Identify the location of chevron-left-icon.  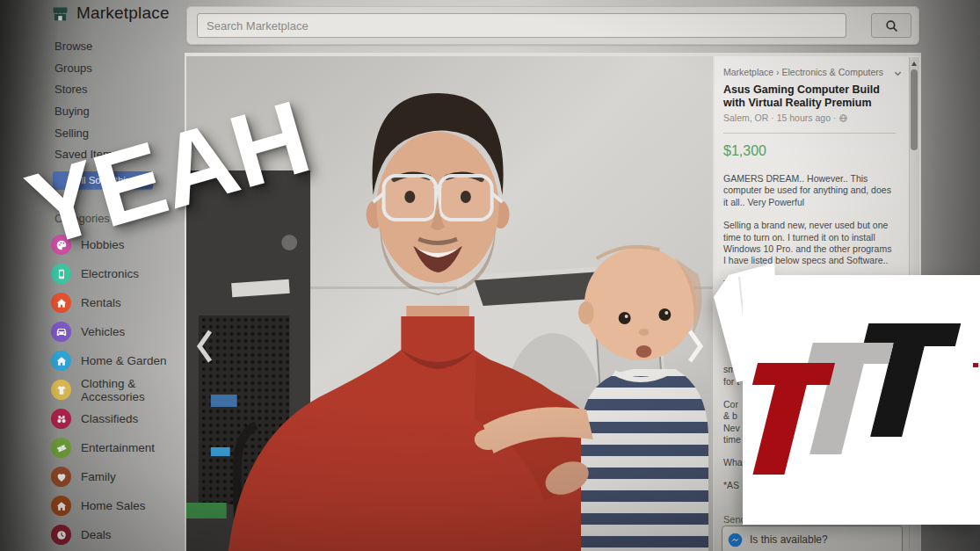
(205, 346).